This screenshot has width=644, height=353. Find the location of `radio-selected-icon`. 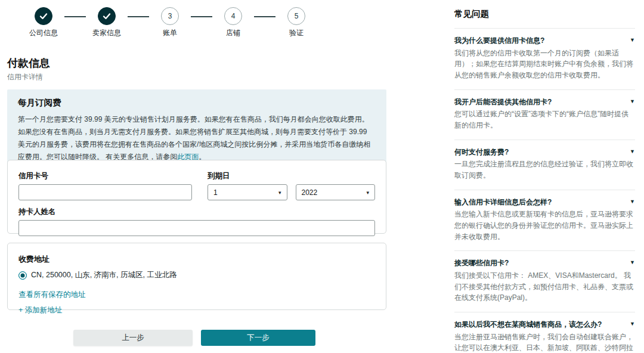

radio-selected-icon is located at coordinates (23, 275).